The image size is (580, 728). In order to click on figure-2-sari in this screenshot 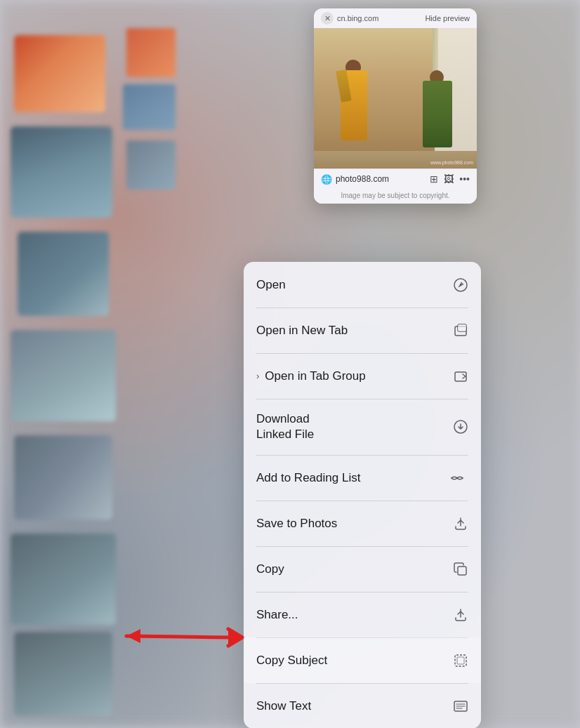, I will do `click(437, 114)`.